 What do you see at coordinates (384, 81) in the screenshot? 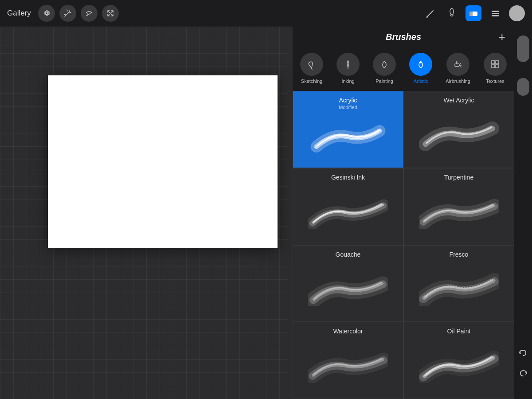
I see `painting-label: Painting` at bounding box center [384, 81].